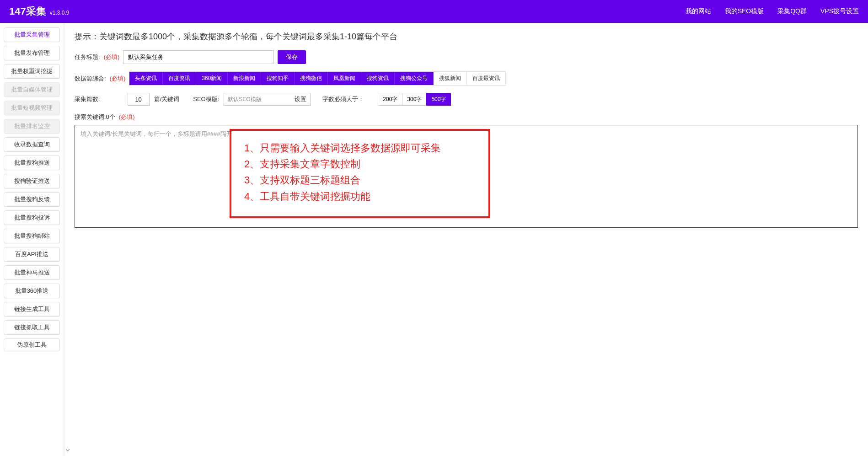  I want to click on sidebar-item: 批量自媒体管理, so click(32, 90).